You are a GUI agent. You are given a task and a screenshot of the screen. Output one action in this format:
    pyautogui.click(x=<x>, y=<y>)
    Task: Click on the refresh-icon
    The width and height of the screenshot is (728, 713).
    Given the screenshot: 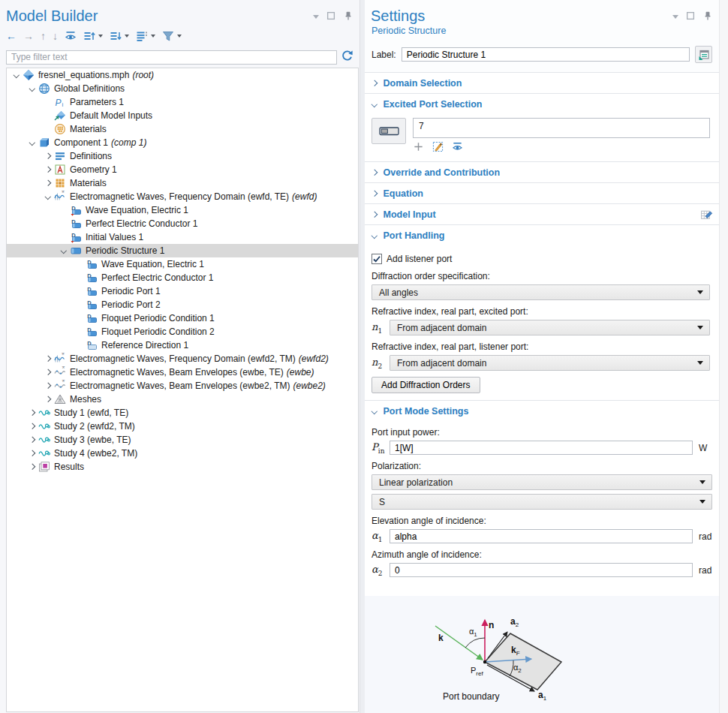 What is the action you would take?
    pyautogui.click(x=347, y=57)
    